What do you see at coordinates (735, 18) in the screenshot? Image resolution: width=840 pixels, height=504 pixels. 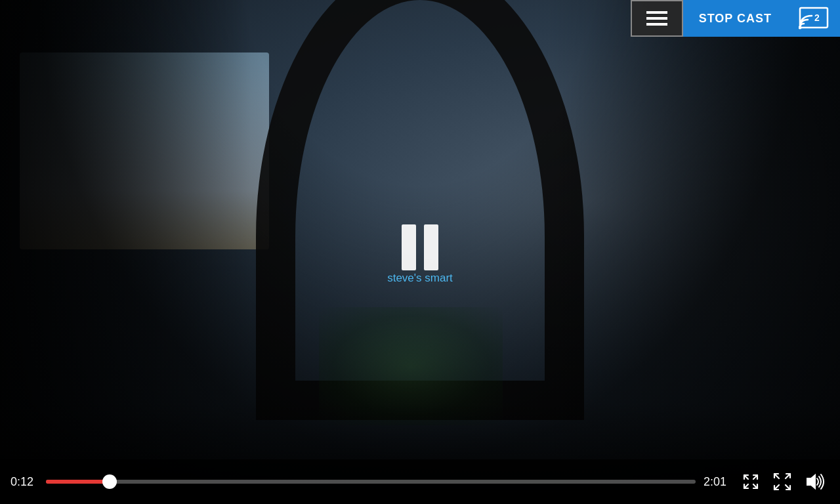 I see `stop-cast-button: STOP CAST` at bounding box center [735, 18].